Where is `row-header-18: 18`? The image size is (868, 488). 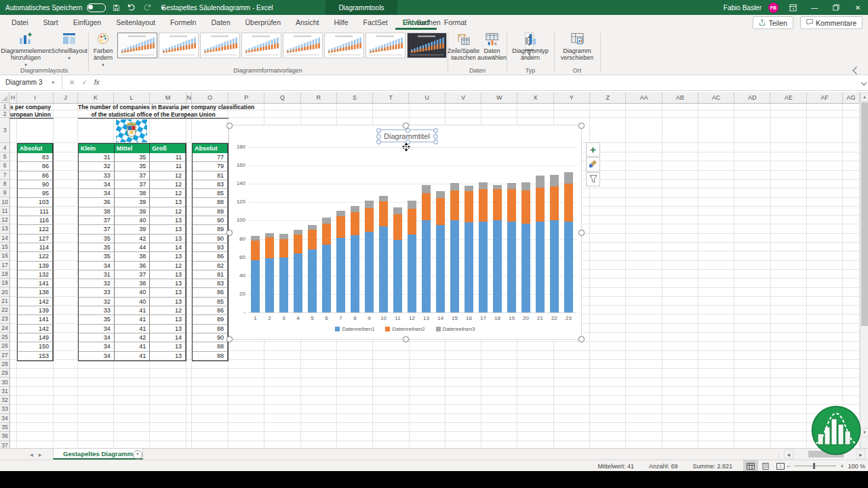
row-header-18: 18 is located at coordinates (5, 274).